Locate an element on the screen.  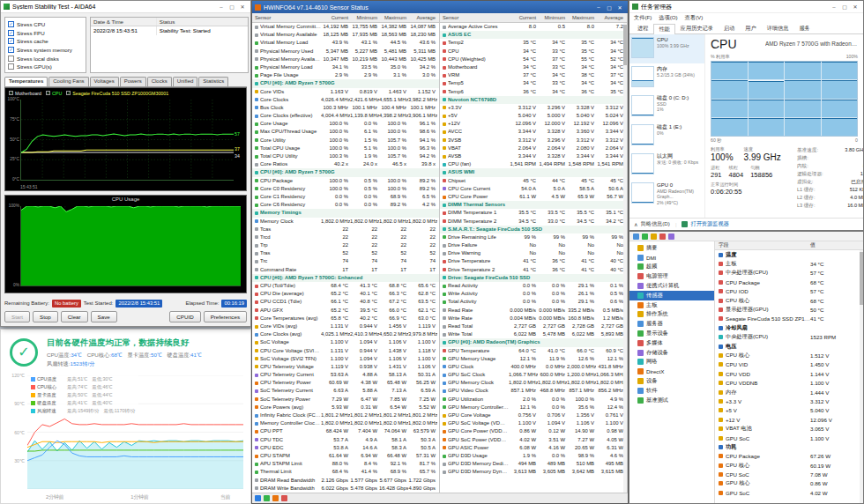
sensor-row: APU GFX65.2 °C39.5 °C66.0 °C62.1 °C is located at coordinates (346, 310).